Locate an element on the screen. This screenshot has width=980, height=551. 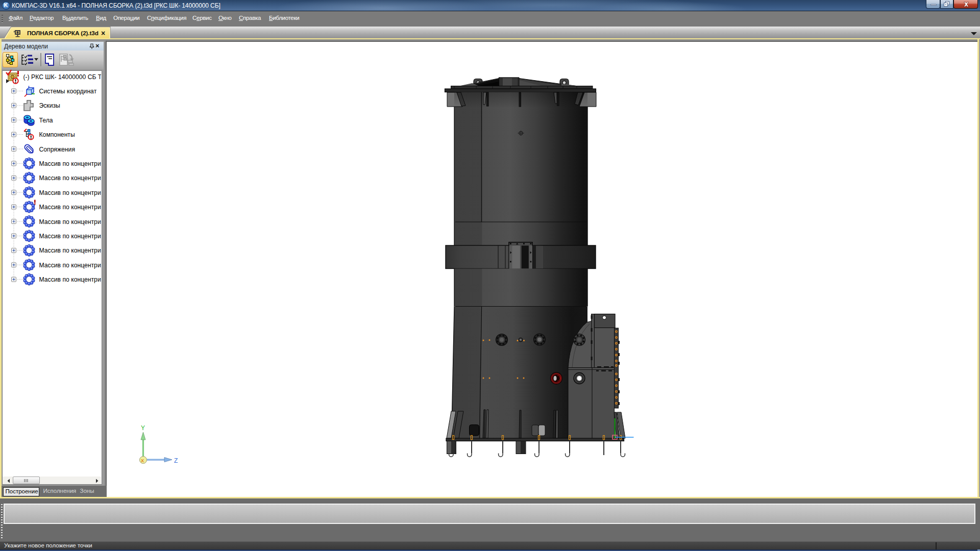
svg-text:(-) РКС ШК- 14000000 СБ Технол: (-) РКС ШК- 14000000 СБ Технолог is located at coordinates (62, 77).